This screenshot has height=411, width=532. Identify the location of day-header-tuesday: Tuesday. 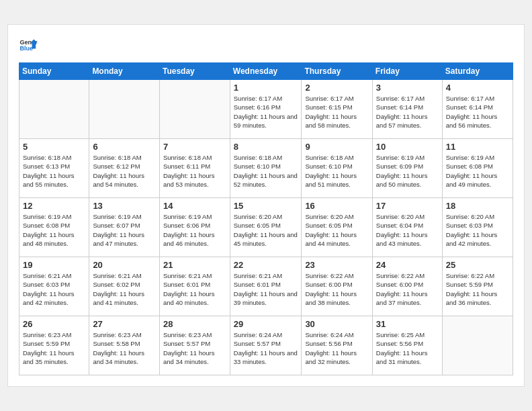
(195, 71).